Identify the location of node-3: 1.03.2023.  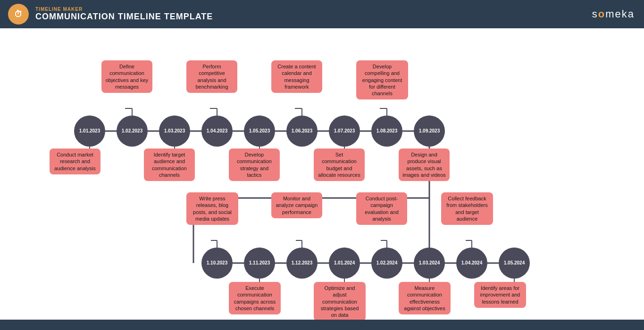
(175, 131).